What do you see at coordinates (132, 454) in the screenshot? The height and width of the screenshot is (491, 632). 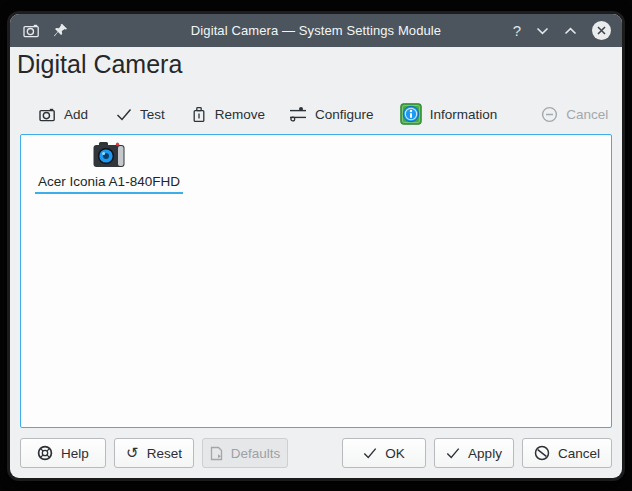 I see `undo-icon: ↺` at bounding box center [132, 454].